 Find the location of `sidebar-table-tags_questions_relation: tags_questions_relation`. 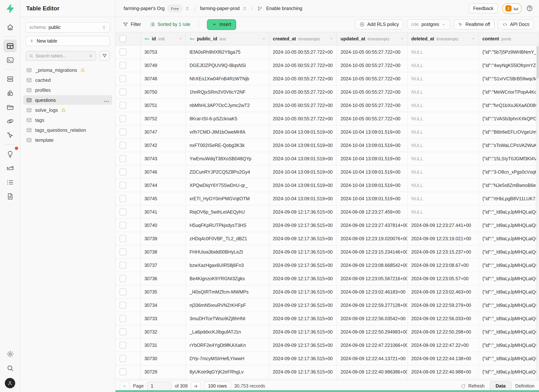

sidebar-table-tags_questions_relation: tags_questions_relation is located at coordinates (68, 130).